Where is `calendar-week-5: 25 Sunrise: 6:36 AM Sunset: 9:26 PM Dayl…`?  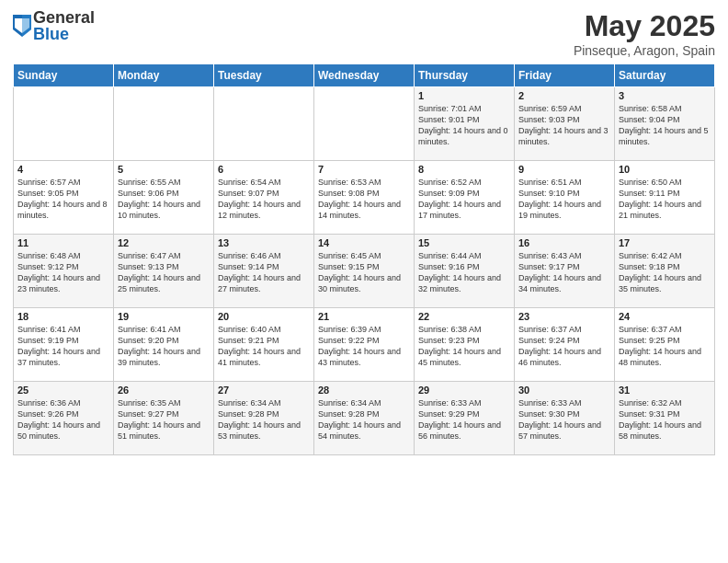
calendar-week-5: 25 Sunrise: 6:36 AM Sunset: 9:26 PM Dayl… is located at coordinates (364, 419).